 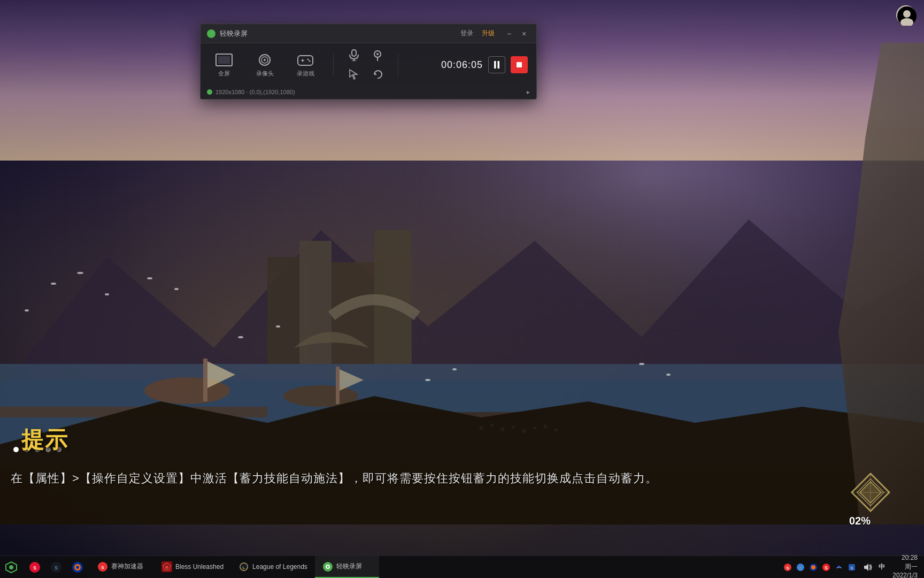 I want to click on tray-date: 2022/1/3, so click(x=905, y=575).